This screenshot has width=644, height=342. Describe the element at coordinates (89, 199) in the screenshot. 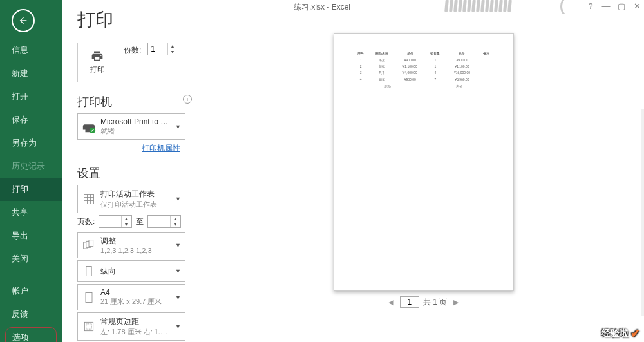

I see `sheets-icon` at that location.